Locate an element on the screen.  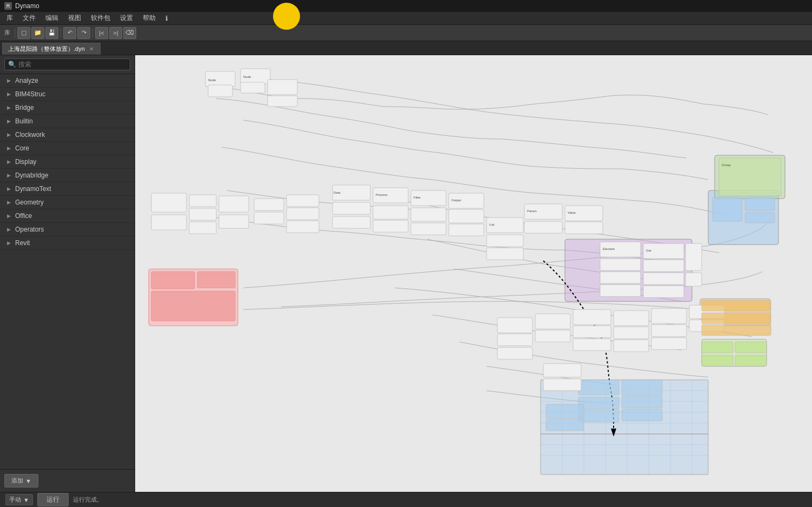
menu-edit: 编辑 is located at coordinates (52, 18).